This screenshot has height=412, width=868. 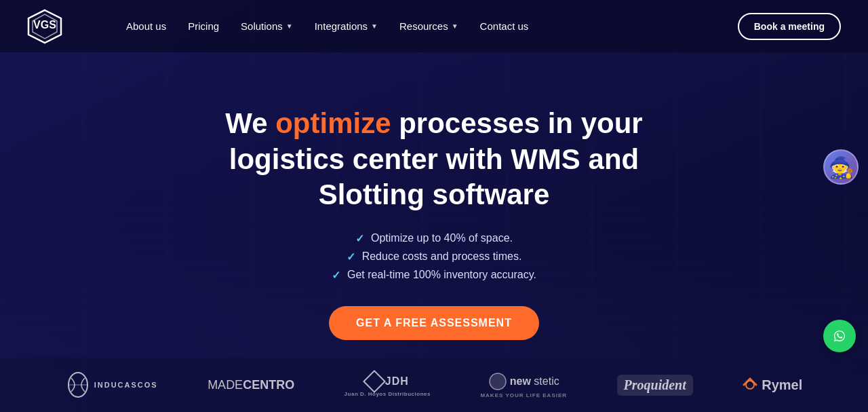 I want to click on rymel-label: Rymel, so click(x=782, y=386).